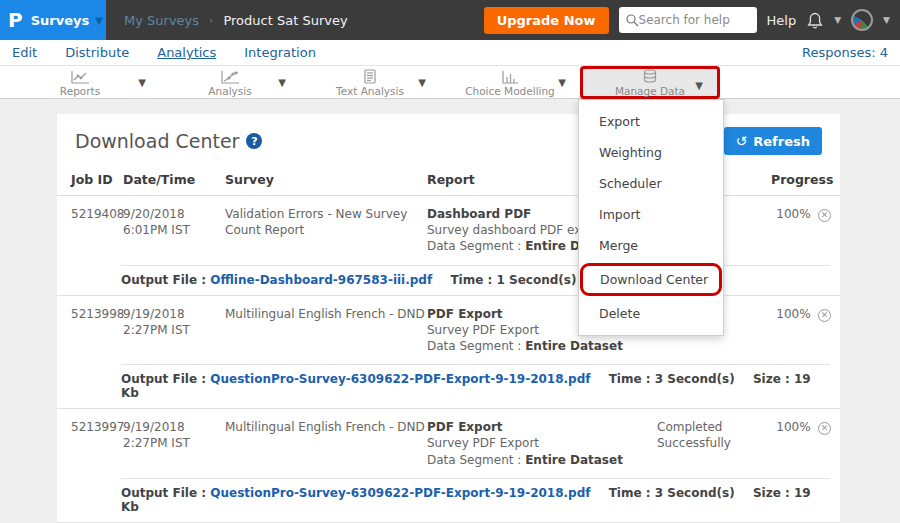 The height and width of the screenshot is (523, 900). What do you see at coordinates (230, 82) in the screenshot?
I see `toolbar-analysis: Analysis ▼` at bounding box center [230, 82].